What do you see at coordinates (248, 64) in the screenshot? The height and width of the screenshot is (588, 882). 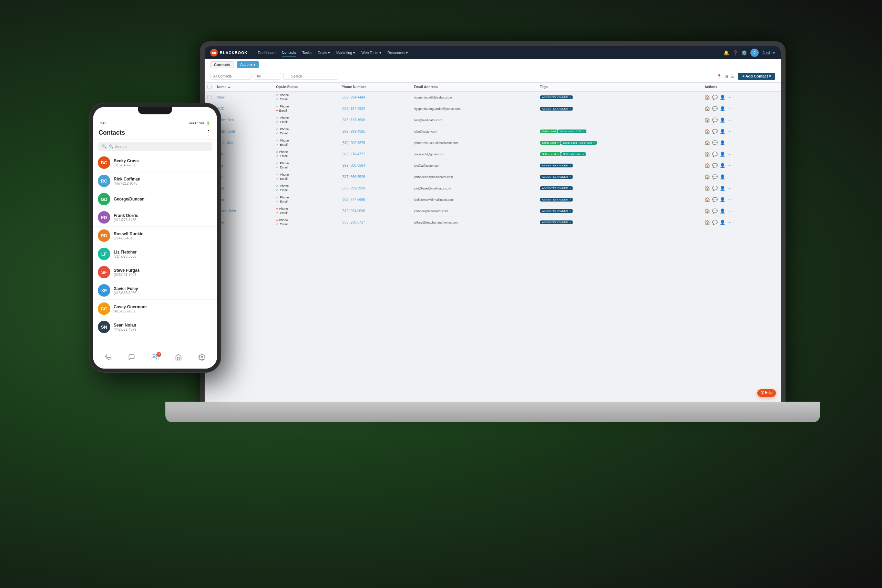 I see `actions-button: Actions ▾` at bounding box center [248, 64].